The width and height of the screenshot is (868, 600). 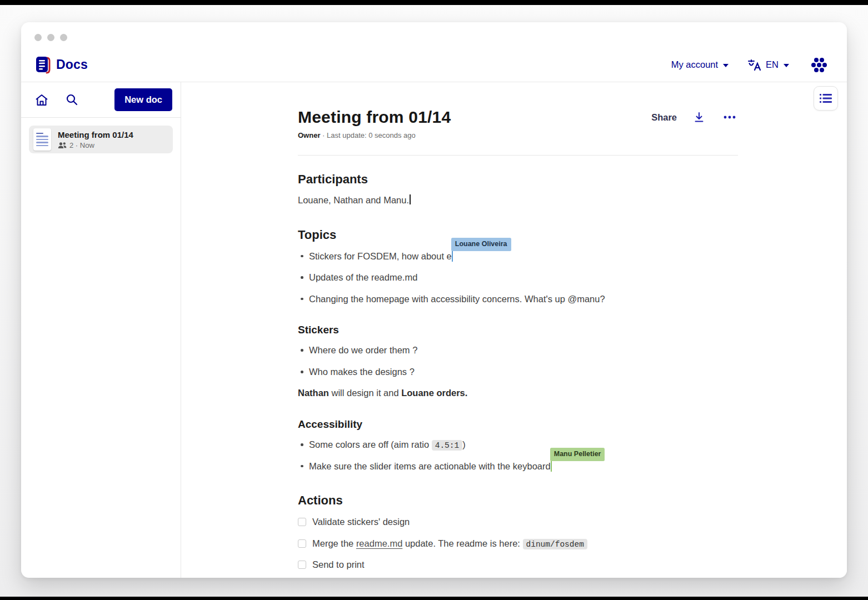 I want to click on list-item: Make sure the slider items are actionabl…, so click(x=523, y=467).